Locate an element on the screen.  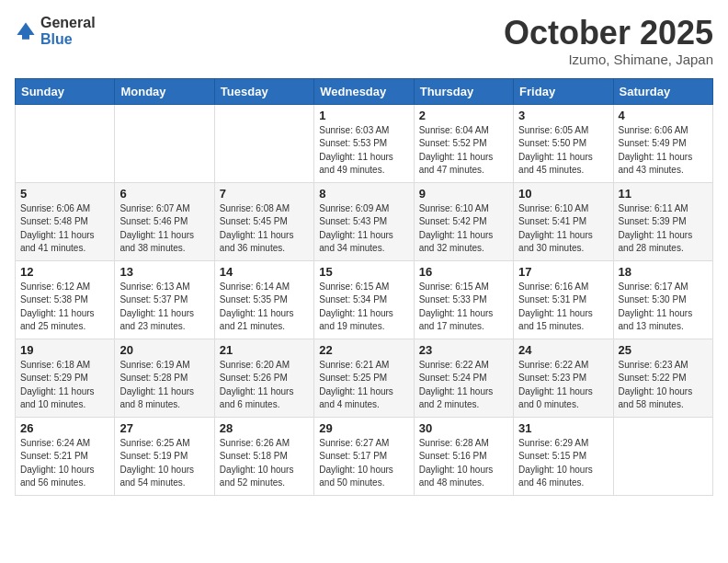
calendar-cell: 21Sunrise: 6:20 AM Sunset: 5:26 PM Dayli… is located at coordinates (264, 377).